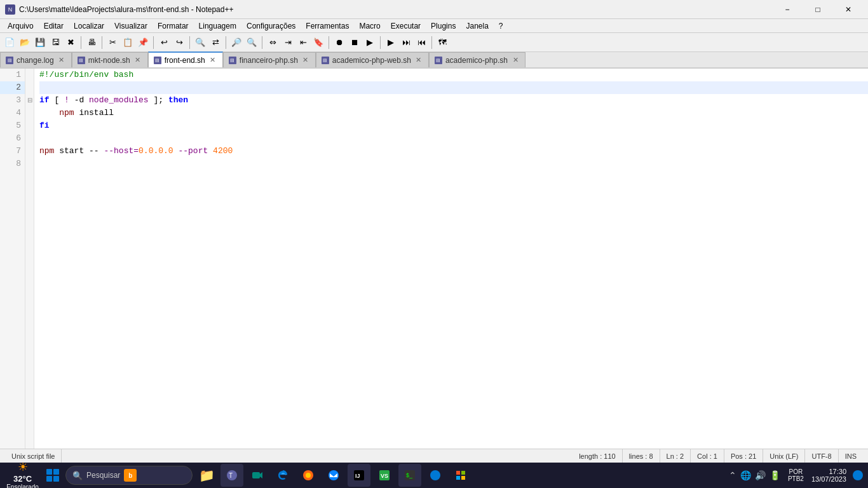 The height and width of the screenshot is (488, 868). Describe the element at coordinates (308, 475) in the screenshot. I see `taskbar-firefox` at that location.